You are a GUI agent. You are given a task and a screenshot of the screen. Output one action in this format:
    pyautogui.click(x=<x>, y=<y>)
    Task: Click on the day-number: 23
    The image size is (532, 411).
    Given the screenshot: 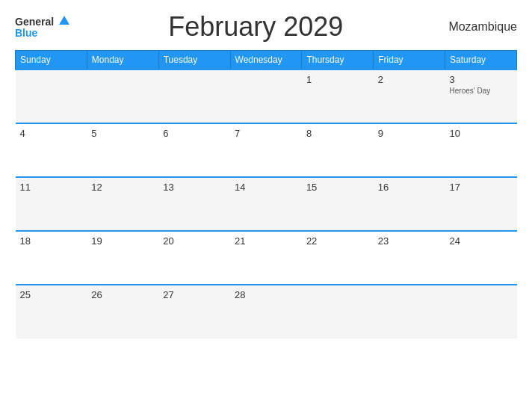 What is the action you would take?
    pyautogui.click(x=409, y=241)
    